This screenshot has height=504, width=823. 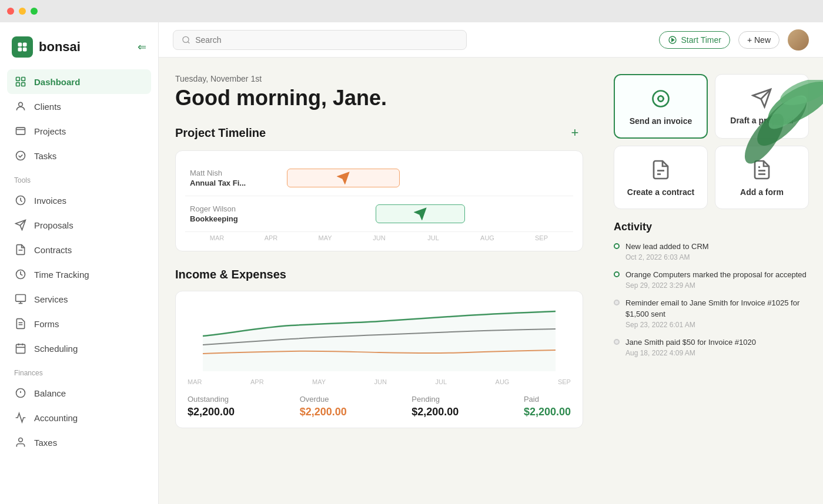 I want to click on timeline-bar-orange, so click(x=343, y=178).